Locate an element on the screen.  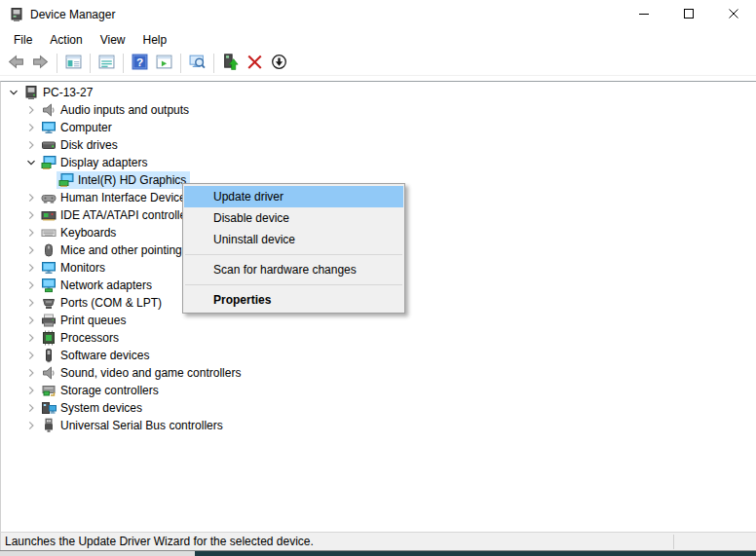
toolbar: ? is located at coordinates (378, 63).